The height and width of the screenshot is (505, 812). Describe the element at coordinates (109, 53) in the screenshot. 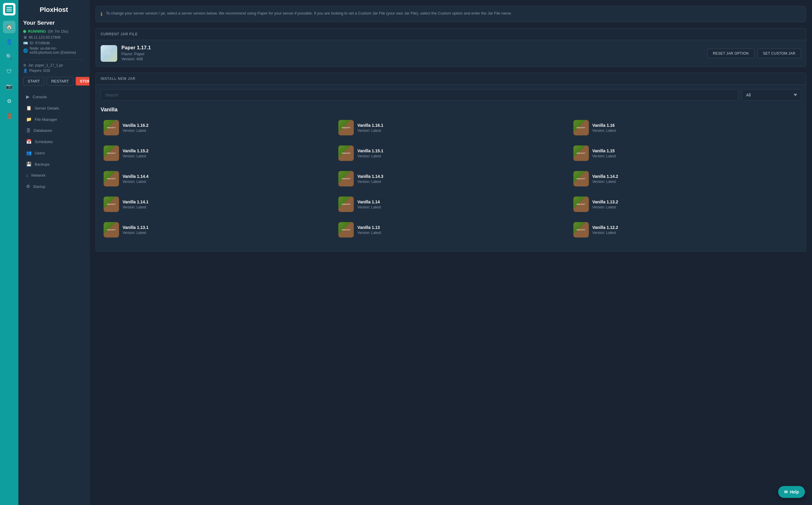

I see `paper-logo: ✈` at that location.